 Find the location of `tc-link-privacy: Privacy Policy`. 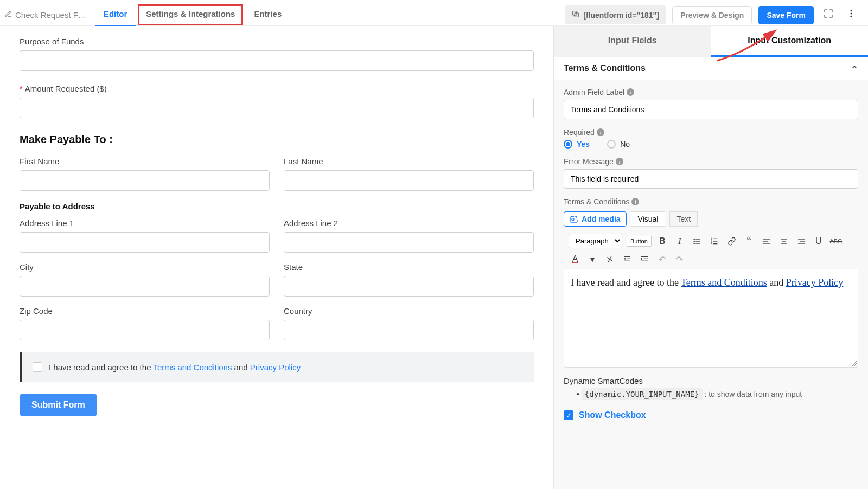

tc-link-privacy: Privacy Policy is located at coordinates (276, 368).